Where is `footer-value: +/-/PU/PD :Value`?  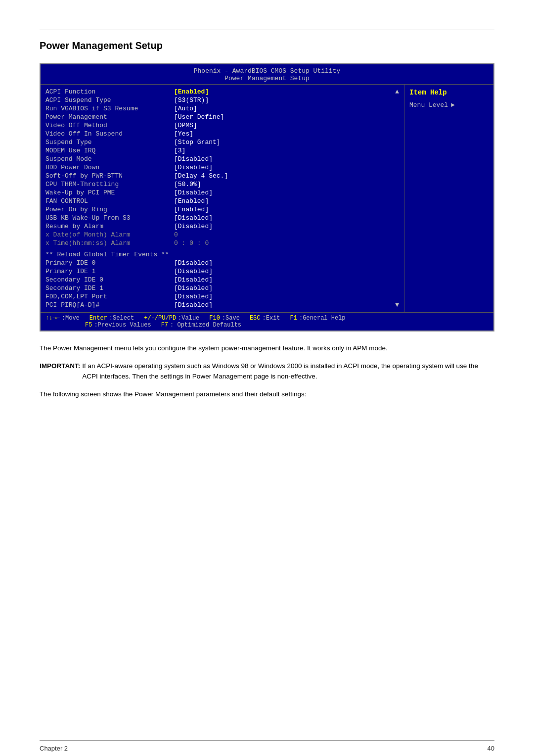 footer-value: +/-/PU/PD :Value is located at coordinates (172, 318).